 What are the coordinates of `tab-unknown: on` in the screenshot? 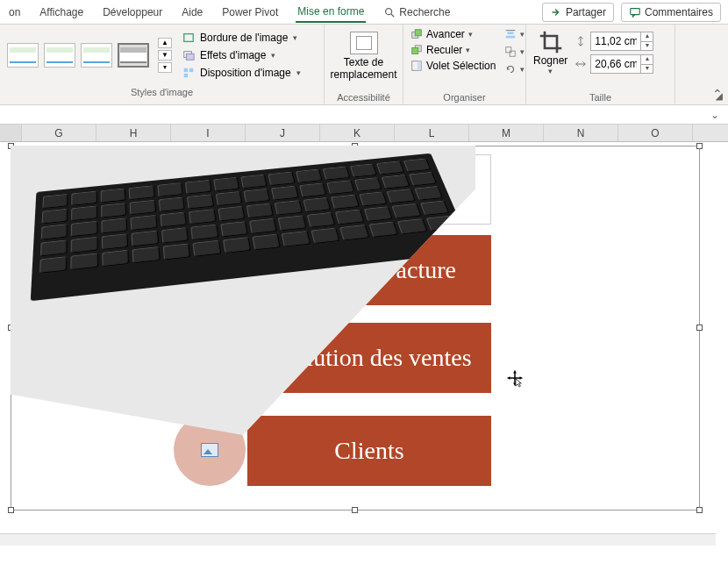 It's located at (14, 12).